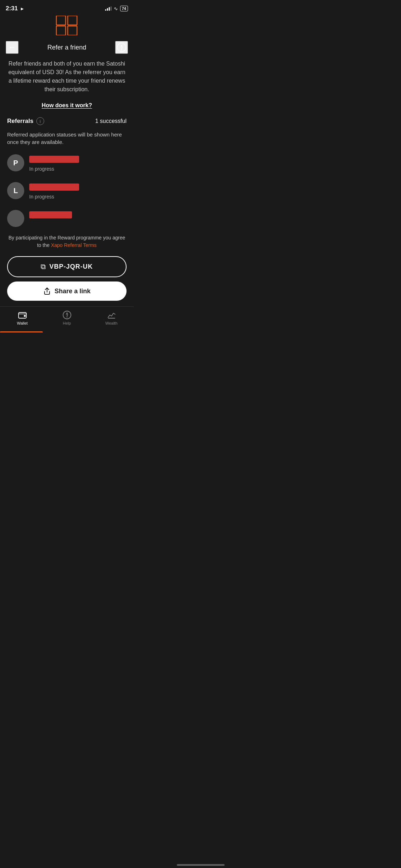 The image size is (401, 868). Describe the element at coordinates (122, 47) in the screenshot. I see `help-icon` at that location.